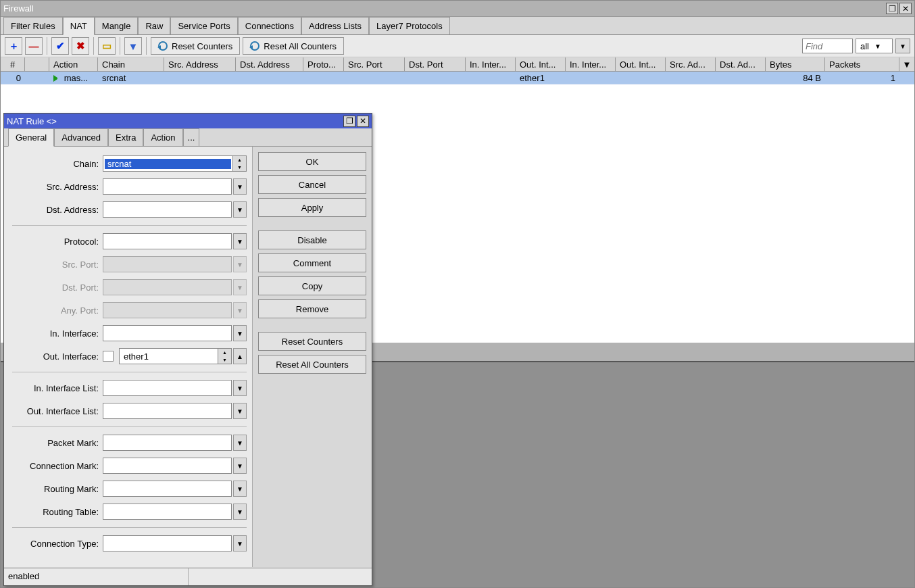 This screenshot has height=588, width=915. What do you see at coordinates (410, 26) in the screenshot?
I see `tab-layer7-protocols: Layer7 Protocols` at bounding box center [410, 26].